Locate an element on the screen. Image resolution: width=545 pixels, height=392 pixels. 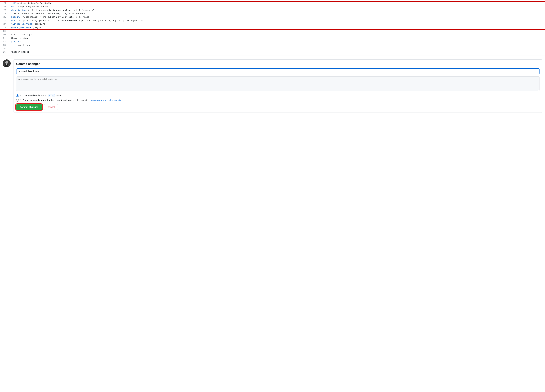
line-number: 26 is located at coordinates (4, 21).